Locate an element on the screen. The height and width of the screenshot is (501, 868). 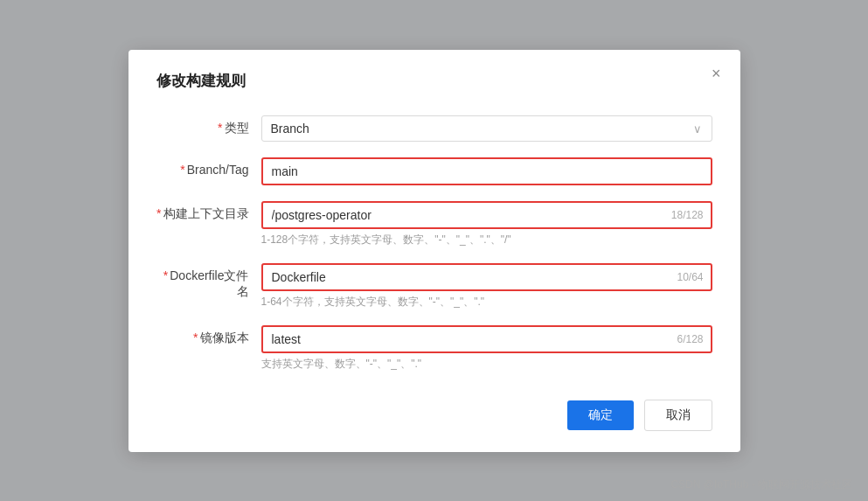
required-star-context: * is located at coordinates (159, 213).